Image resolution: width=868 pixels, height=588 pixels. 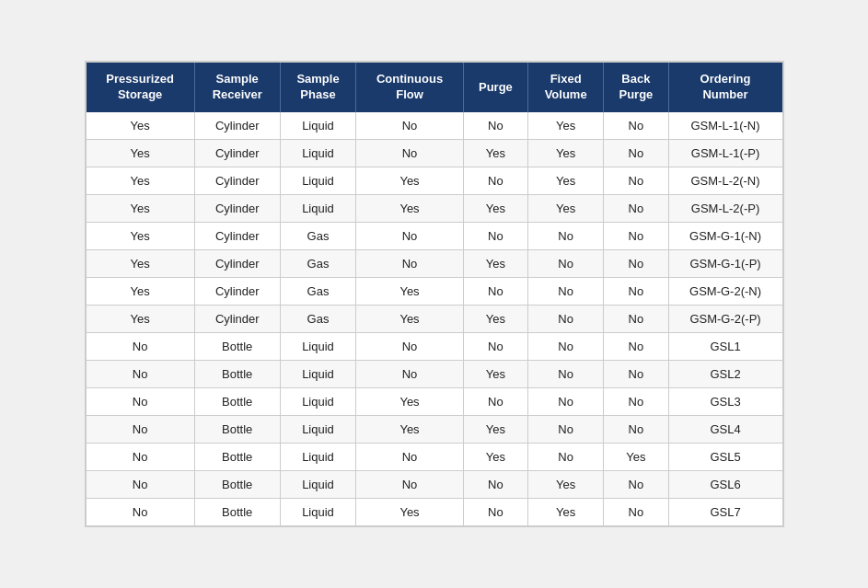 I want to click on table-cell-r5-c0: Yes, so click(x=141, y=263).